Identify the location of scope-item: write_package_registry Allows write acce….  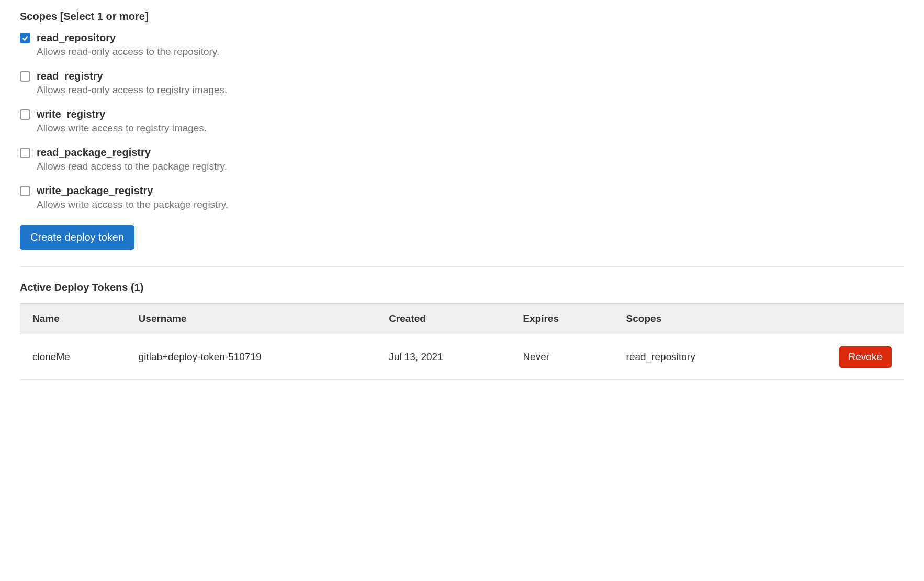
(462, 198).